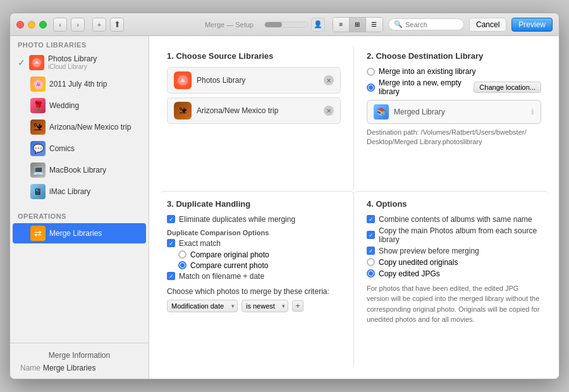 The width and height of the screenshot is (569, 392). I want to click on source1-remove: ✕, so click(329, 80).